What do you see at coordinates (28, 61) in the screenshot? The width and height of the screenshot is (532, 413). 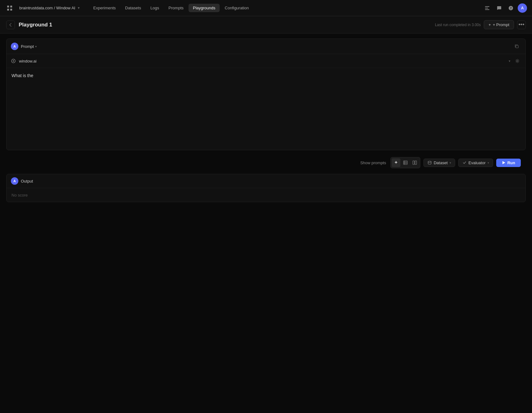 I see `model-value: window.ai` at bounding box center [28, 61].